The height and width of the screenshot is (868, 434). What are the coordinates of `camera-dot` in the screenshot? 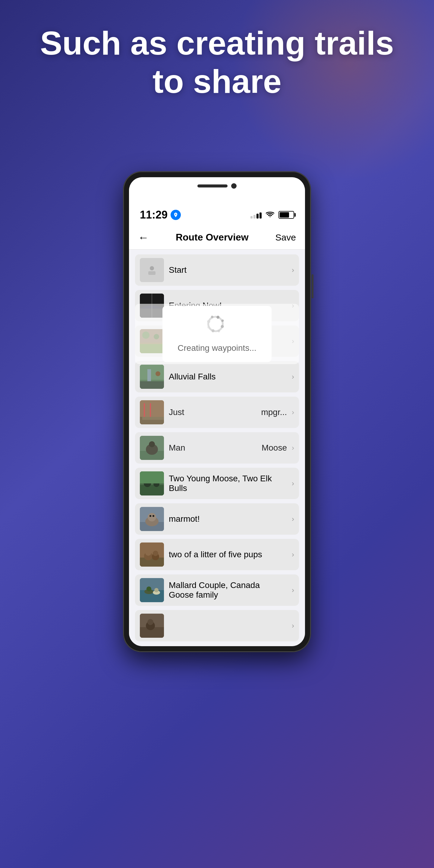 It's located at (234, 186).